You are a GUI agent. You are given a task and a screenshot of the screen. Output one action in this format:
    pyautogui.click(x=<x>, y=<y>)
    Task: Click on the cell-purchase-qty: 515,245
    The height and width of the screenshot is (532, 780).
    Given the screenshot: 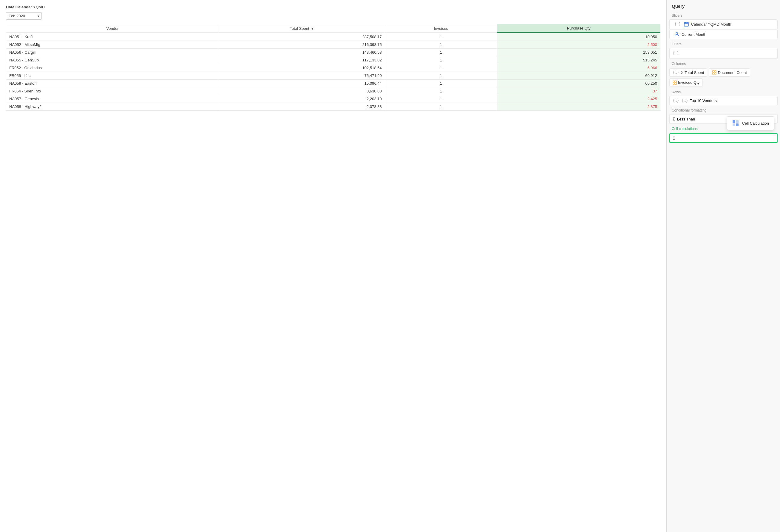 What is the action you would take?
    pyautogui.click(x=579, y=60)
    